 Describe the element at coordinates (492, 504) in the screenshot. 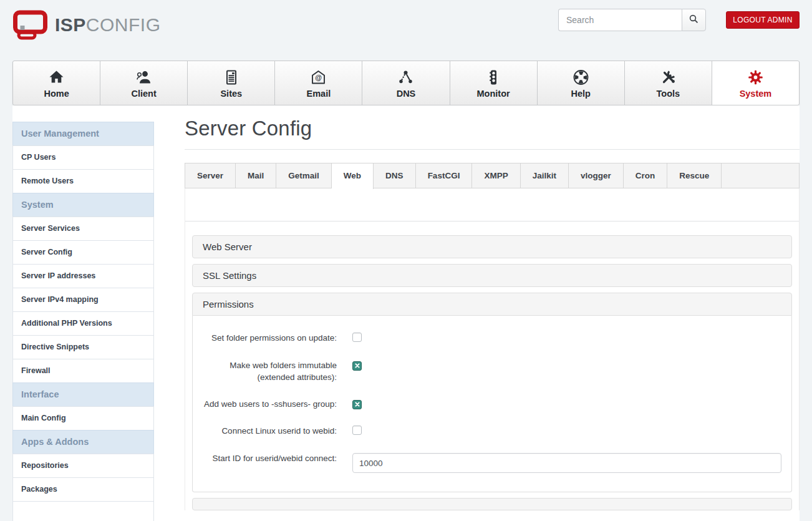

I see `panel-header-next-partial` at that location.